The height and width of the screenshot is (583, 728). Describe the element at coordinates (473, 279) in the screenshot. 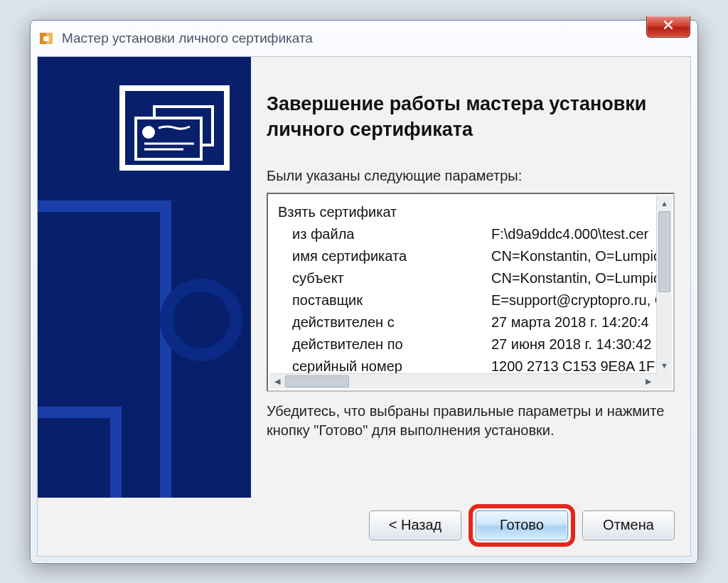

I see `param-row: субъектCN=Konstantin, O=Lumpic` at that location.